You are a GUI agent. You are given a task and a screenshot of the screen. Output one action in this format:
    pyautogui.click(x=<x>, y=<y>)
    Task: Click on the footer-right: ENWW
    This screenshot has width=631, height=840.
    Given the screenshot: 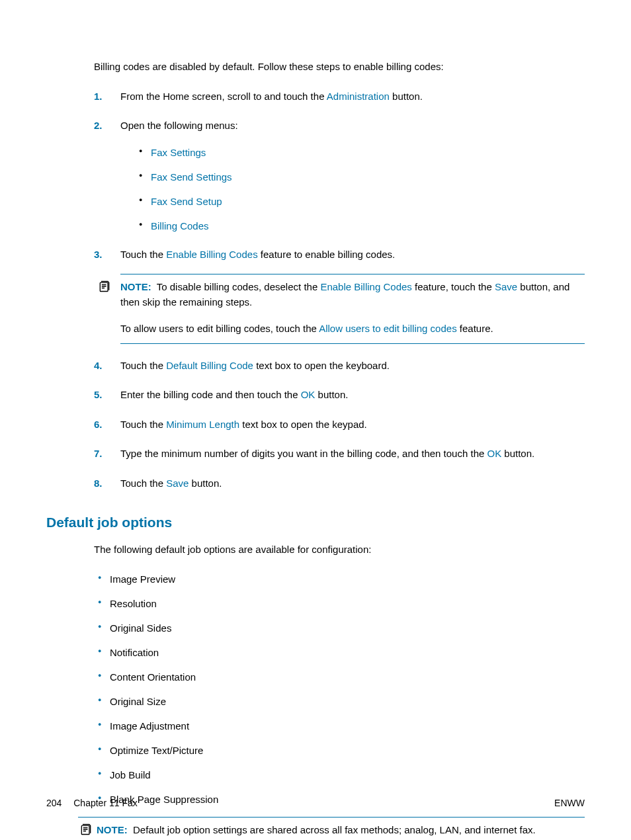 What is the action you would take?
    pyautogui.click(x=569, y=803)
    